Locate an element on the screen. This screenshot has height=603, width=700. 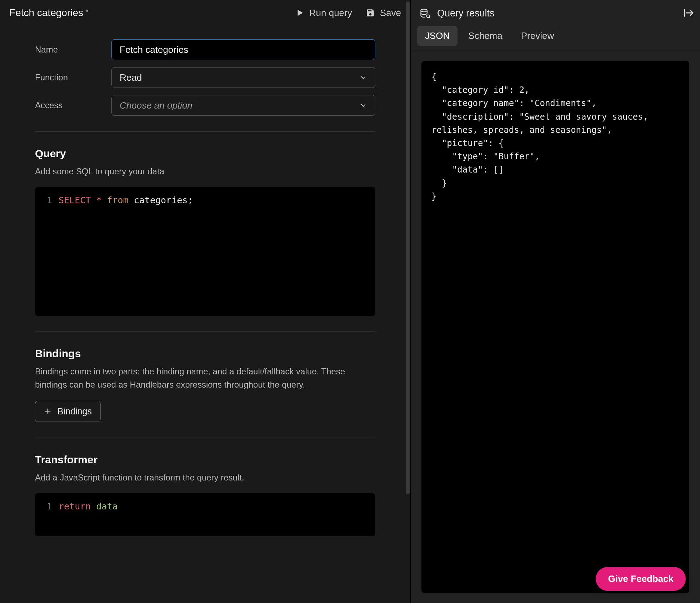
unsaved-indicator-icon: * is located at coordinates (87, 12).